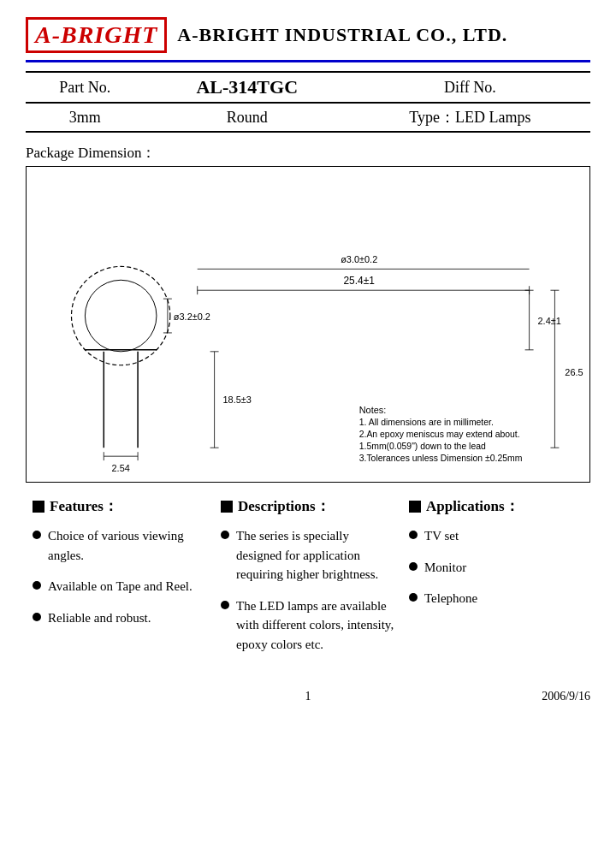 Image resolution: width=616 pixels, height=866 pixels. I want to click on footer: 1 2006/9/16, so click(308, 693).